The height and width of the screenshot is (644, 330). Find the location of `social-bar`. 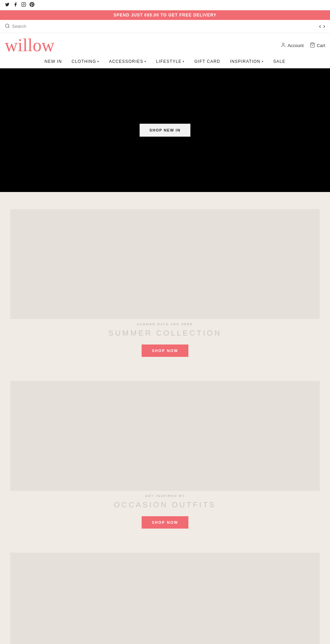

social-bar is located at coordinates (165, 5).